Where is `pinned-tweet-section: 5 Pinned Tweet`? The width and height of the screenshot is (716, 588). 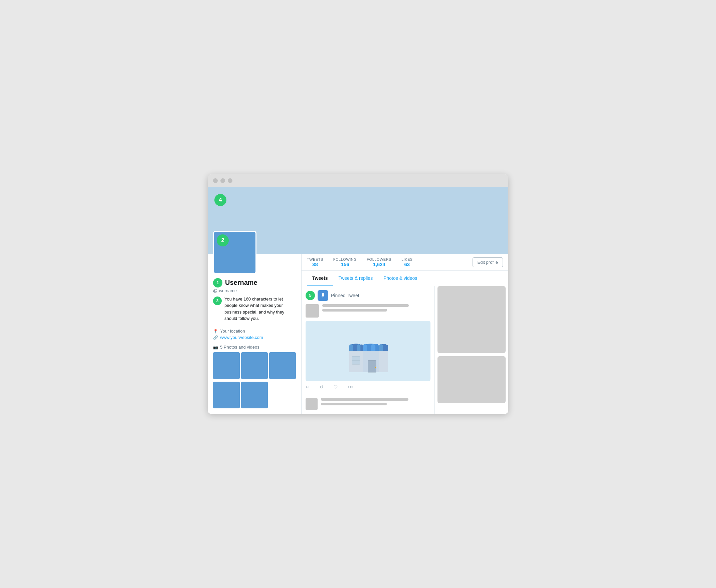
pinned-tweet-section: 5 Pinned Tweet is located at coordinates (368, 340).